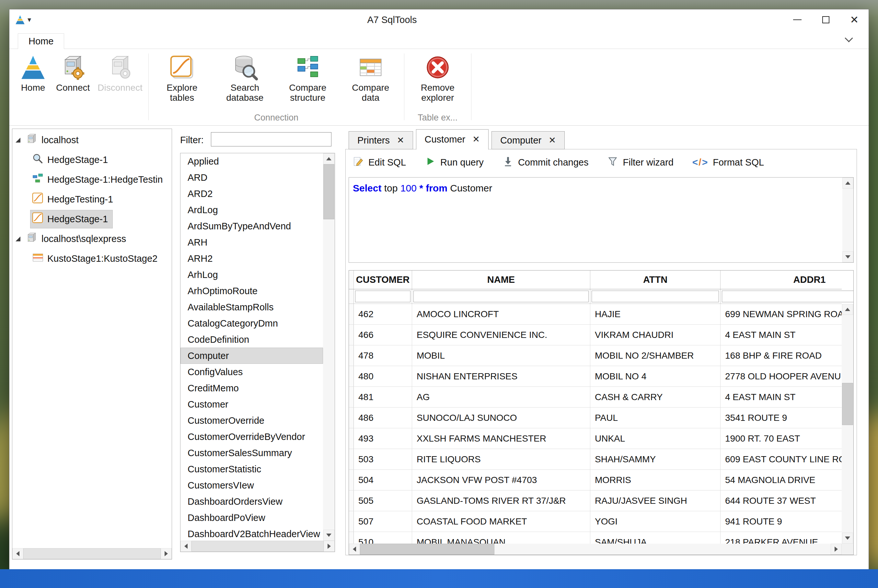 This screenshot has width=878, height=588. Describe the element at coordinates (501, 501) in the screenshot. I see `grid-cell: GASLAND-TOMS RIVER RT 37/J&R` at that location.